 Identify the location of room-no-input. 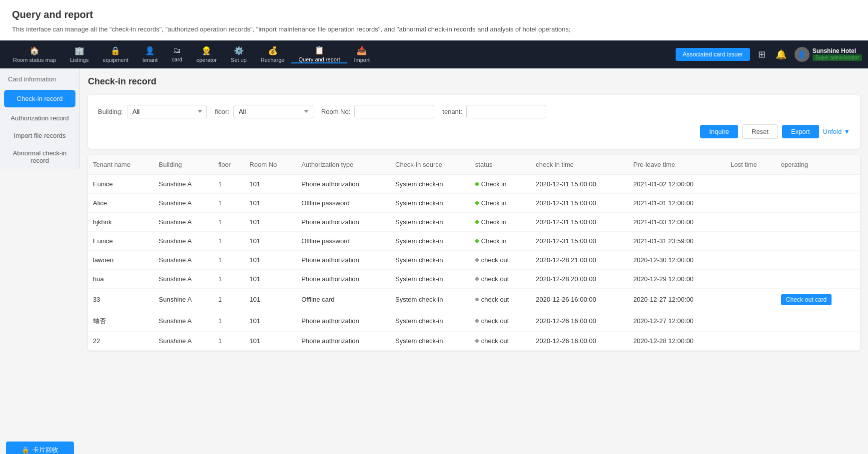
(394, 112).